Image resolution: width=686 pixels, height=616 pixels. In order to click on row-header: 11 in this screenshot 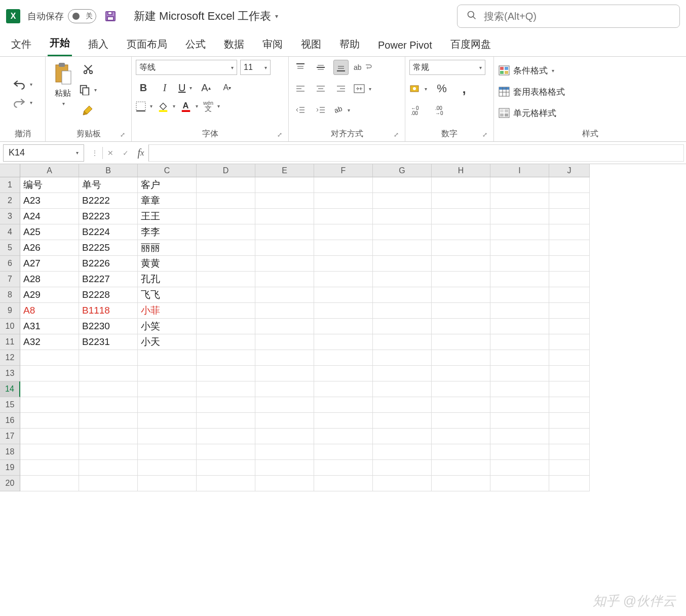, I will do `click(10, 342)`.